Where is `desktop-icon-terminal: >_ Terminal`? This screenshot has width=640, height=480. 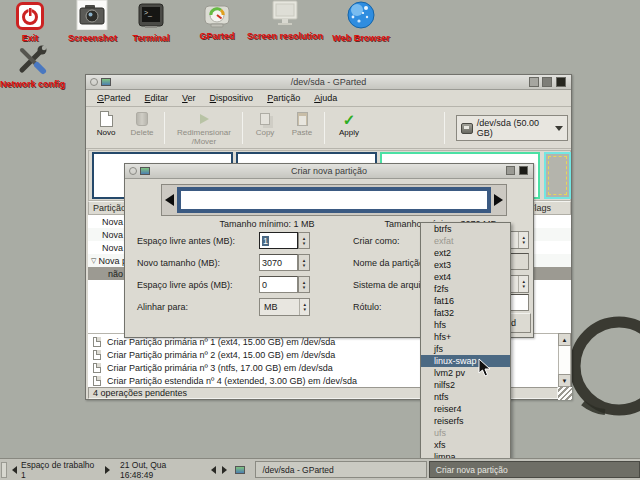 desktop-icon-terminal: >_ Terminal is located at coordinates (151, 22).